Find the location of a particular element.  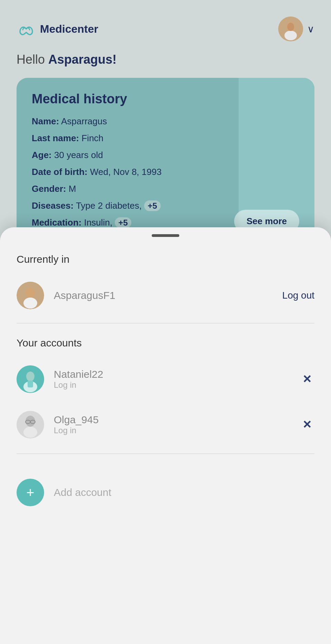

dropdown-chevron-icon: ∨ is located at coordinates (311, 29).